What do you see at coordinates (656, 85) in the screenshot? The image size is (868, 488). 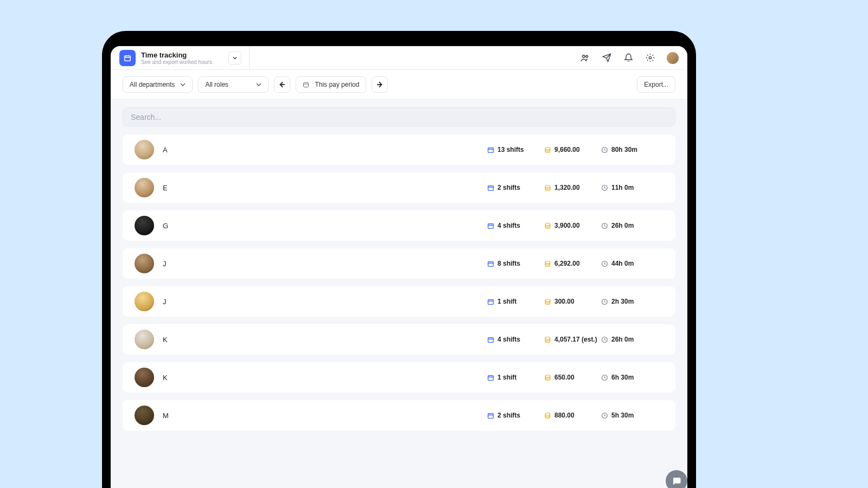 I see `export-button: Export...` at bounding box center [656, 85].